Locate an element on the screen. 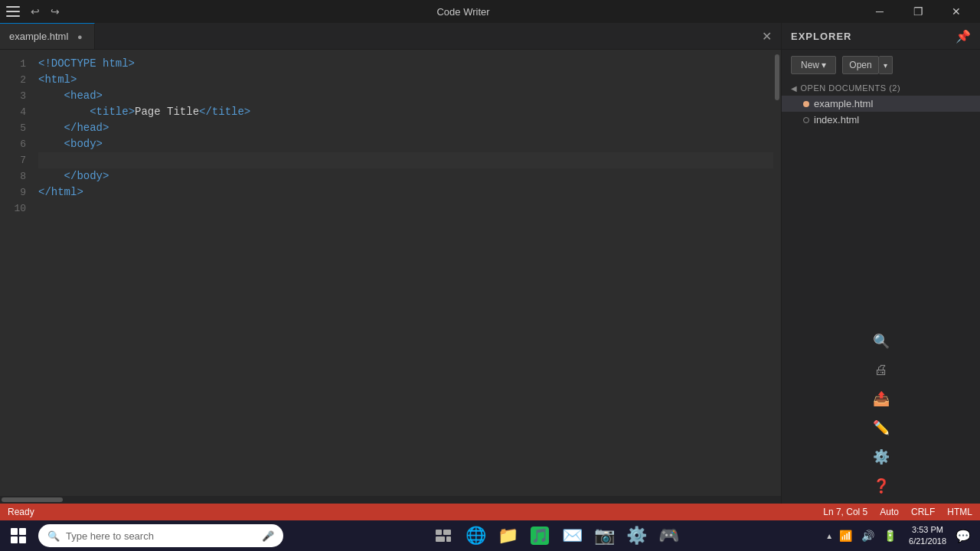 The height and width of the screenshot is (551, 980). status-right: Ln 7, Col 5 Auto CRLF HTML is located at coordinates (897, 512).